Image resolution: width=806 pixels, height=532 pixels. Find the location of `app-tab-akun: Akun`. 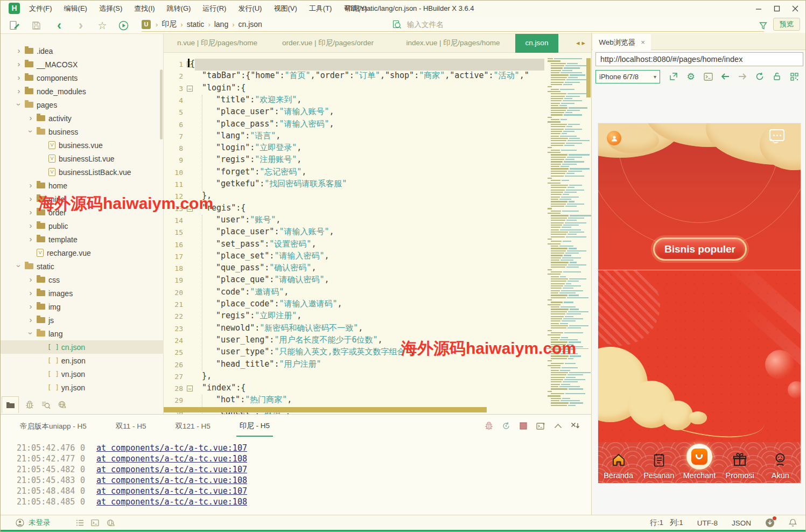

app-tab-akun: Akun is located at coordinates (781, 463).